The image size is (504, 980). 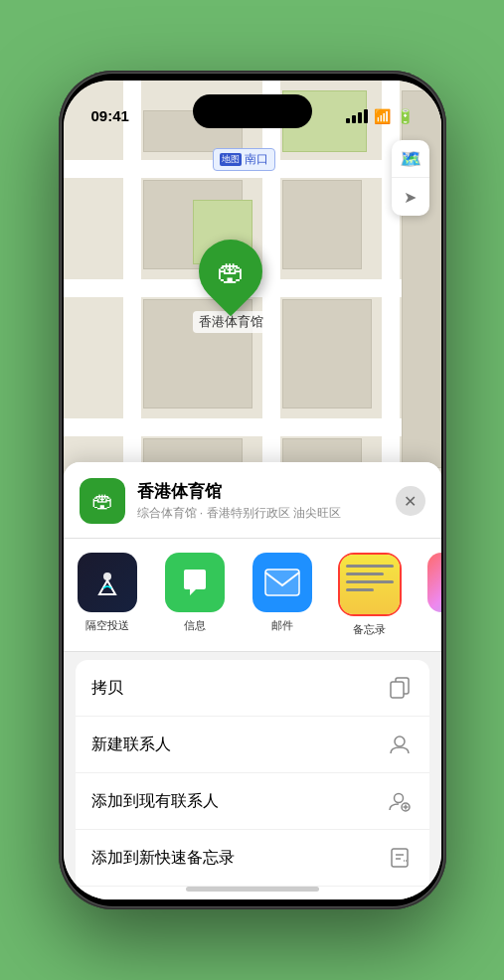 What do you see at coordinates (400, 858) in the screenshot?
I see `add-quick-note-icon` at bounding box center [400, 858].